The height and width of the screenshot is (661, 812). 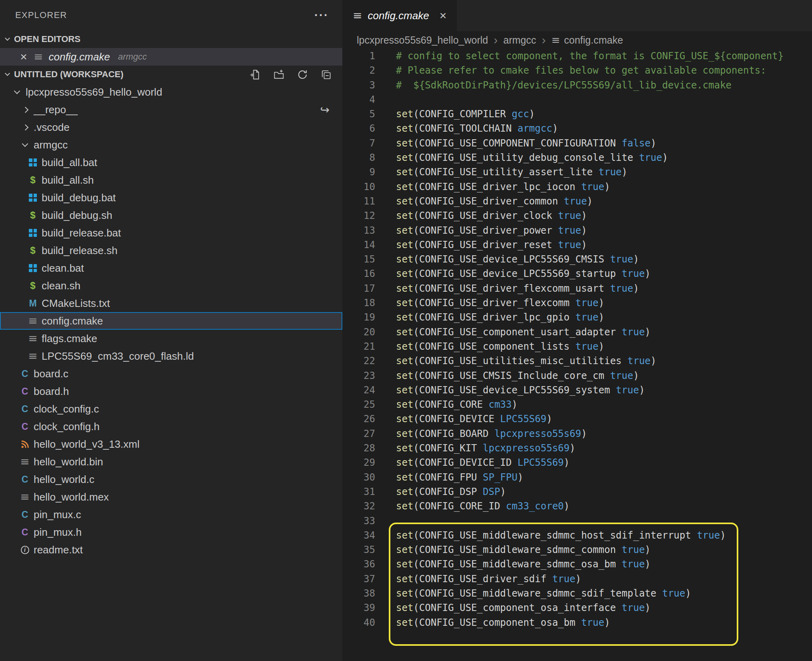 What do you see at coordinates (359, 288) in the screenshot?
I see `line-number: 17` at bounding box center [359, 288].